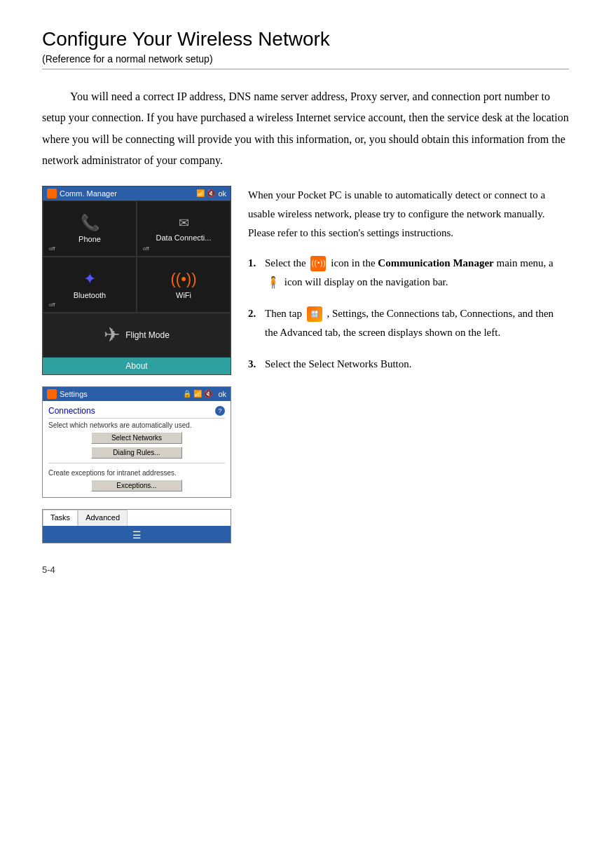 This screenshot has height=868, width=611. Describe the element at coordinates (417, 365) in the screenshot. I see `step-3-content: Select the Select Networks Button.` at that location.